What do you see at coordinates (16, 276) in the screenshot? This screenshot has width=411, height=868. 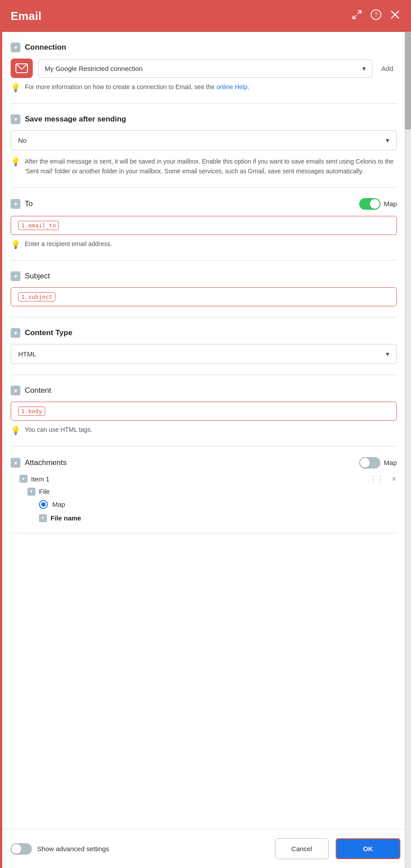 I see `subject-chevron` at bounding box center [16, 276].